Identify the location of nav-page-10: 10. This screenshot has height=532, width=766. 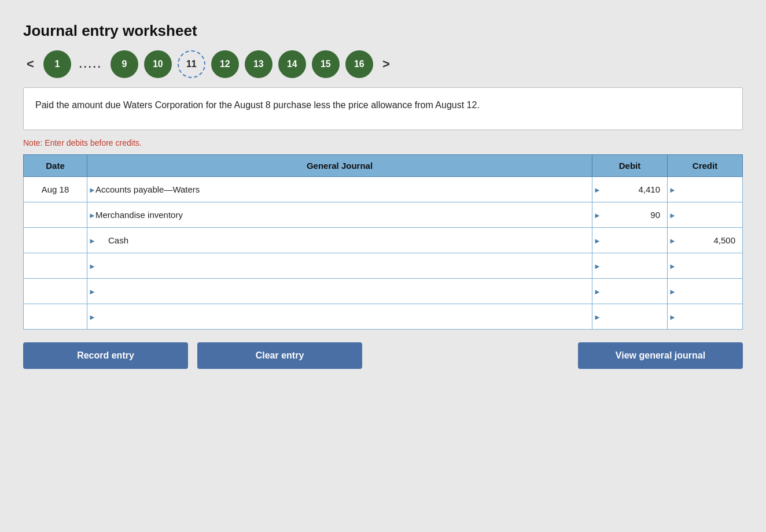
(158, 64).